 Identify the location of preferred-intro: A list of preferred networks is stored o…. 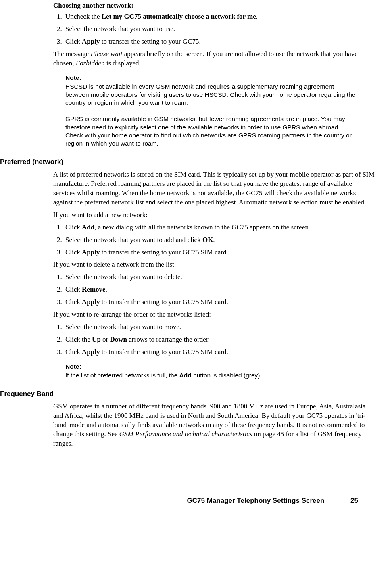
(214, 189).